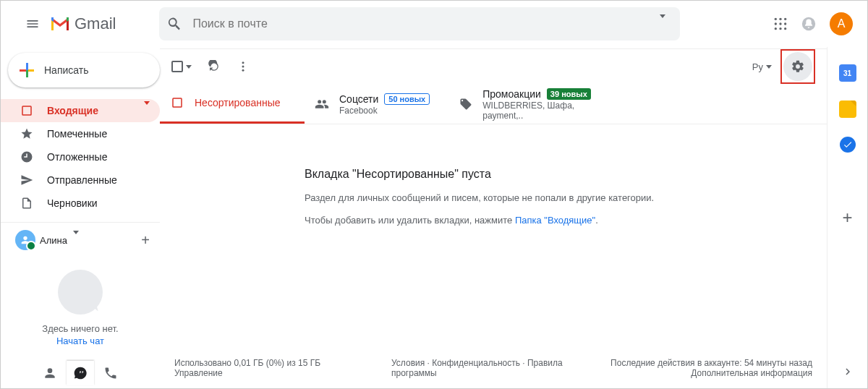  Describe the element at coordinates (532, 104) in the screenshot. I see `tab-promotions: Промоакции 39 новых WILDBERRIES, Шафа, p…` at that location.